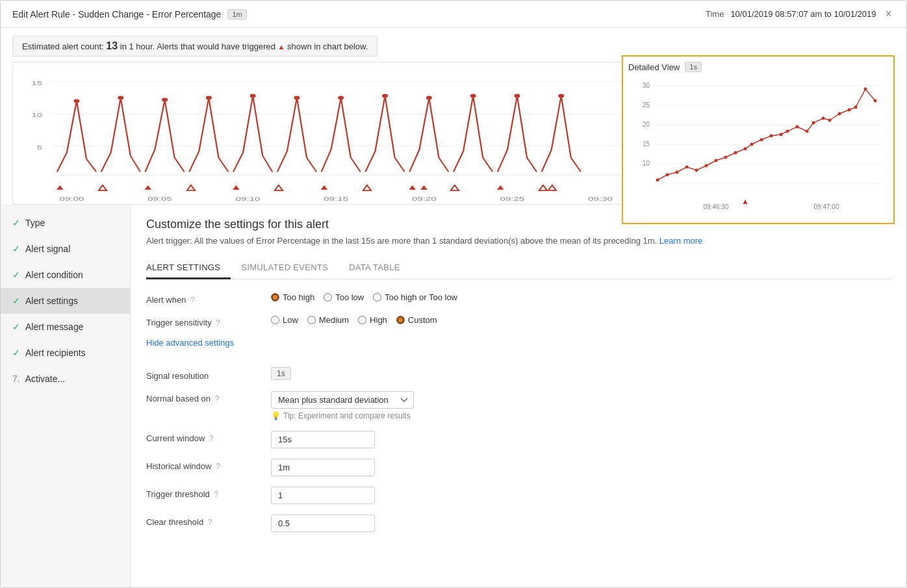 The height and width of the screenshot is (588, 907). Describe the element at coordinates (48, 249) in the screenshot. I see `sidebar-label-alert-signal: Alert signal` at that location.